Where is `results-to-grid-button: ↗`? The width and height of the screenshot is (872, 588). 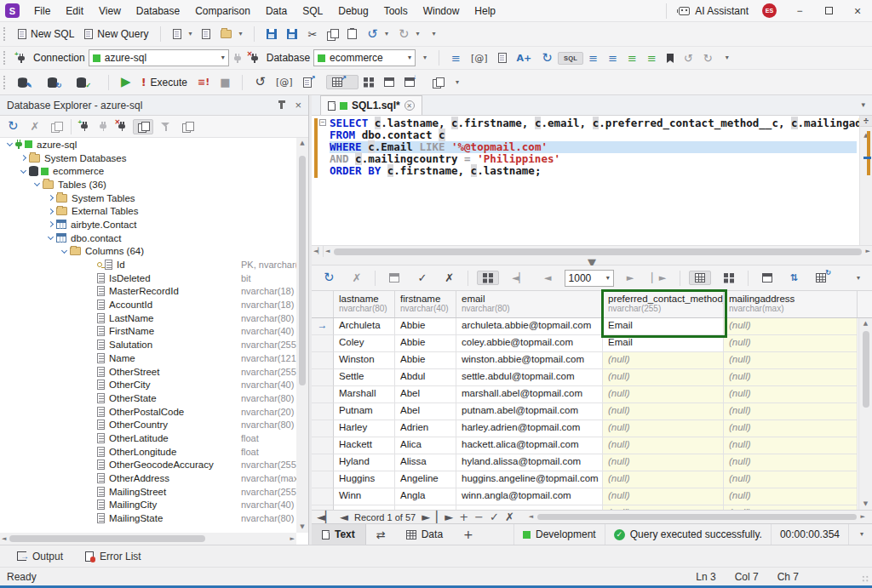
results-to-grid-button: ↗ is located at coordinates (342, 82).